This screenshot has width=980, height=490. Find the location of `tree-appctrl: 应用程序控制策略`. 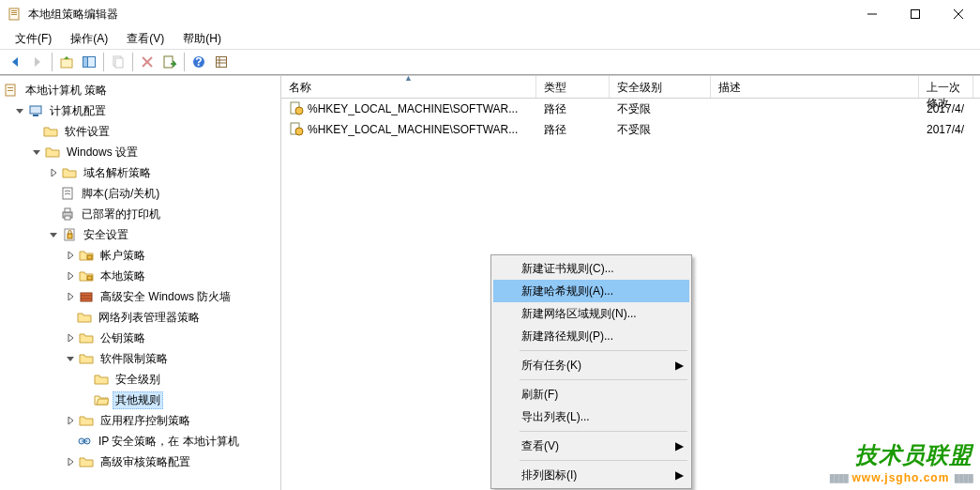

tree-appctrl: 应用程序控制策略 is located at coordinates (141, 421).